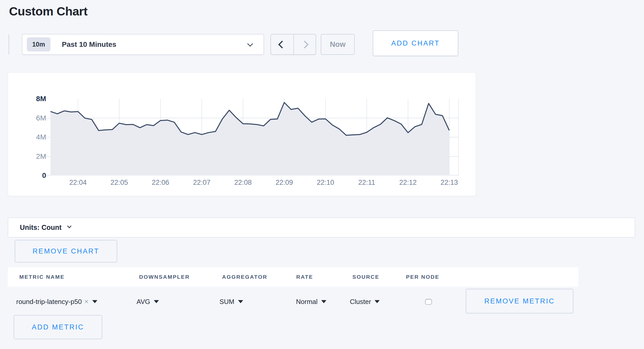 This screenshot has width=644, height=349. I want to click on time-window-badge: 10m, so click(39, 44).